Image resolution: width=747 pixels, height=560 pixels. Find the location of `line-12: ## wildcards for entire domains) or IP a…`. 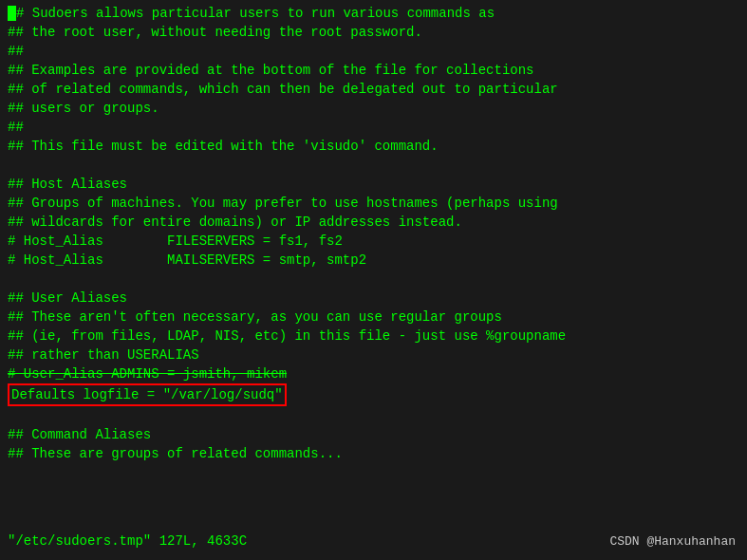

line-12: ## wildcards for entire domains) or IP a… is located at coordinates (374, 222).